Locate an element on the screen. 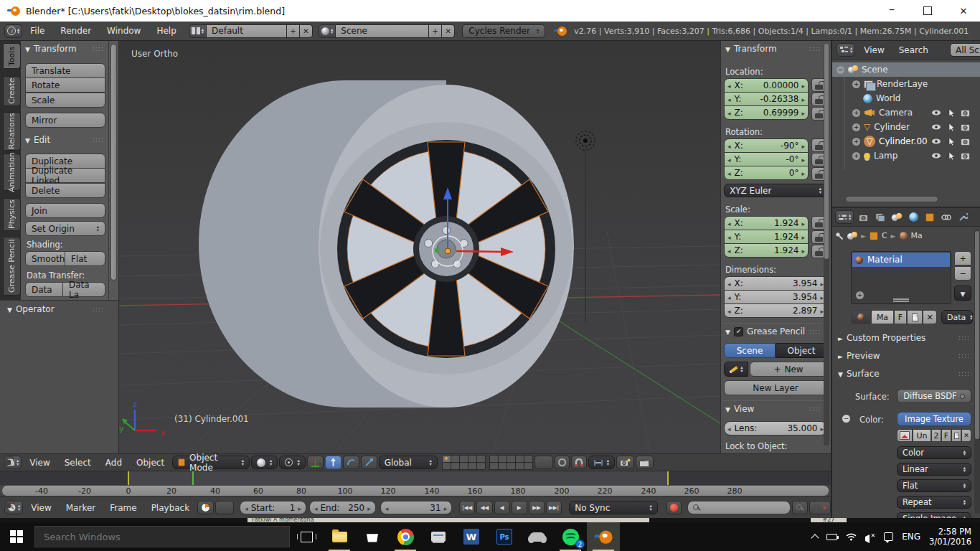 The width and height of the screenshot is (980, 551). interpolation-dropdown: Linear is located at coordinates (934, 469).